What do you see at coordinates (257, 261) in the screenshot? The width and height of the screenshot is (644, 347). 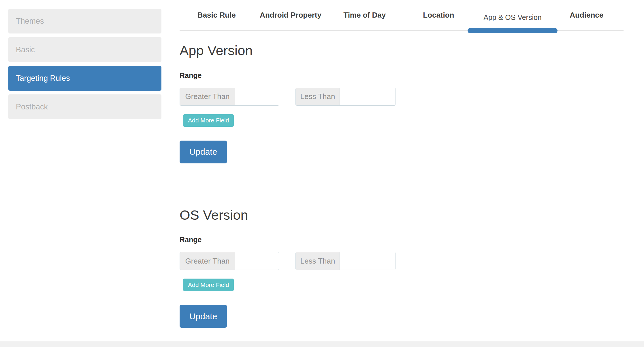 I see `os-version-greater-than-input` at bounding box center [257, 261].